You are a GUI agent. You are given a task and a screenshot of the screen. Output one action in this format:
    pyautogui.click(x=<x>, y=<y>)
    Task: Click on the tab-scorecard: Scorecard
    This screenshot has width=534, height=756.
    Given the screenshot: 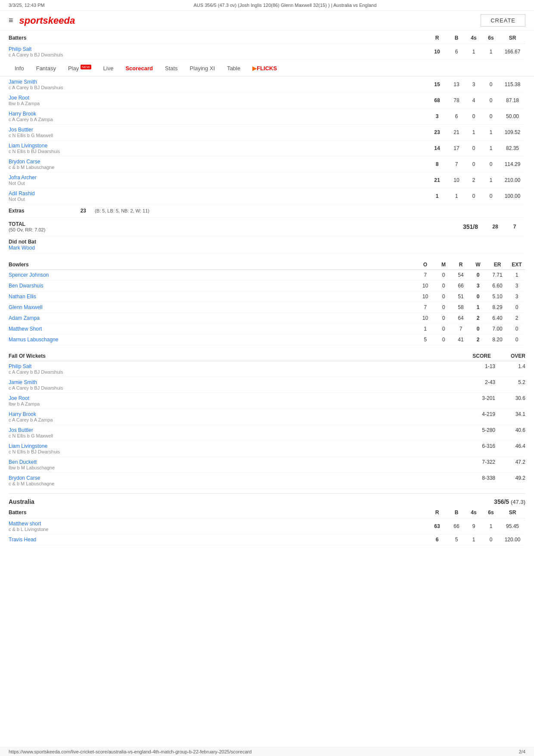 What is the action you would take?
    pyautogui.click(x=139, y=69)
    